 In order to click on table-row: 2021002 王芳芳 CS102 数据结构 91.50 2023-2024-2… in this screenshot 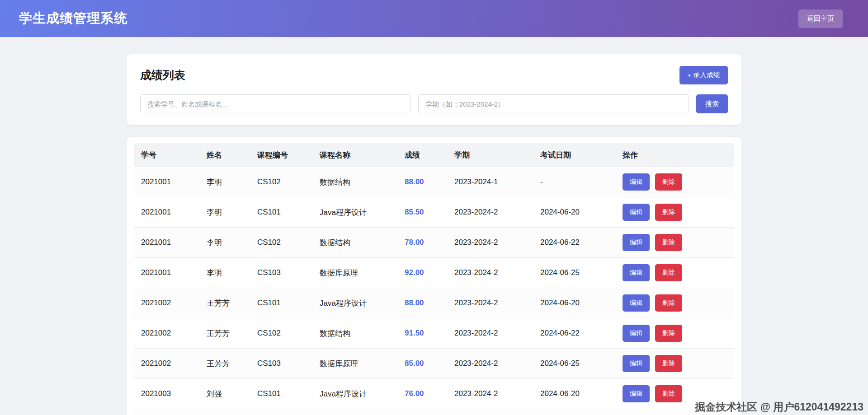, I will do `click(434, 333)`.